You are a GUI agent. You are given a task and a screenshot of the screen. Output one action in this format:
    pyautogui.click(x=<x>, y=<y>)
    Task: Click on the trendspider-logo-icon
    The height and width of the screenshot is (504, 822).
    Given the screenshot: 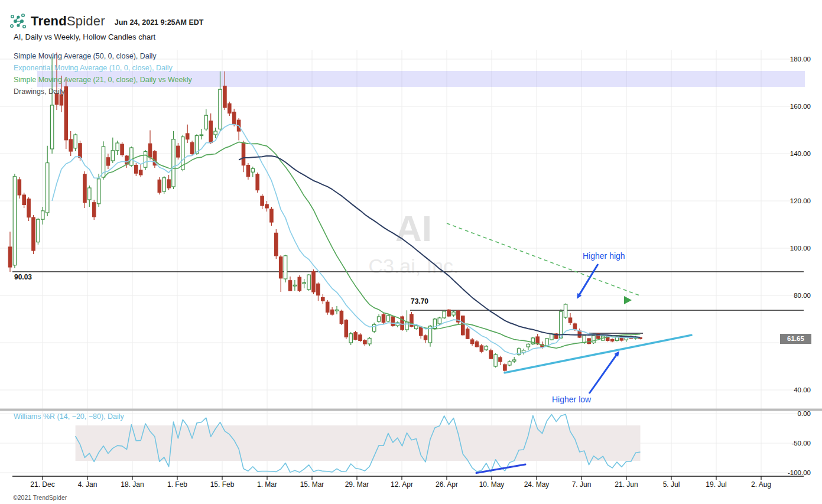 What is the action you would take?
    pyautogui.click(x=18, y=21)
    